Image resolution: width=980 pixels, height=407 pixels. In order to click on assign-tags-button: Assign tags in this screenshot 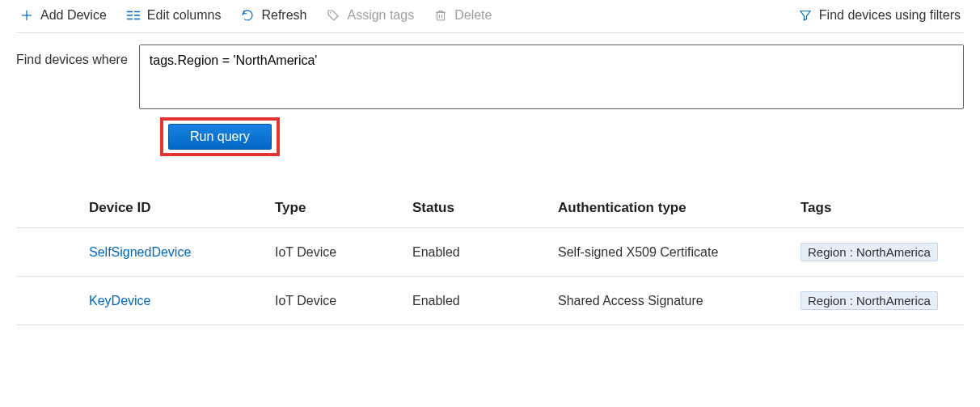, I will do `click(370, 15)`.